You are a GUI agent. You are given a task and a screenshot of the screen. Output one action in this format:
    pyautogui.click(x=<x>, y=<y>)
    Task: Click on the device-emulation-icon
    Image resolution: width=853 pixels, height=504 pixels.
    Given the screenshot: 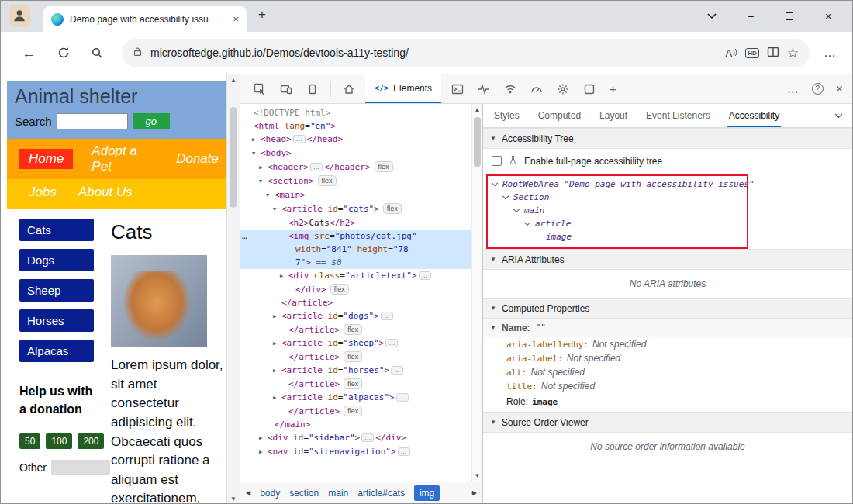 What is the action you would take?
    pyautogui.click(x=286, y=89)
    